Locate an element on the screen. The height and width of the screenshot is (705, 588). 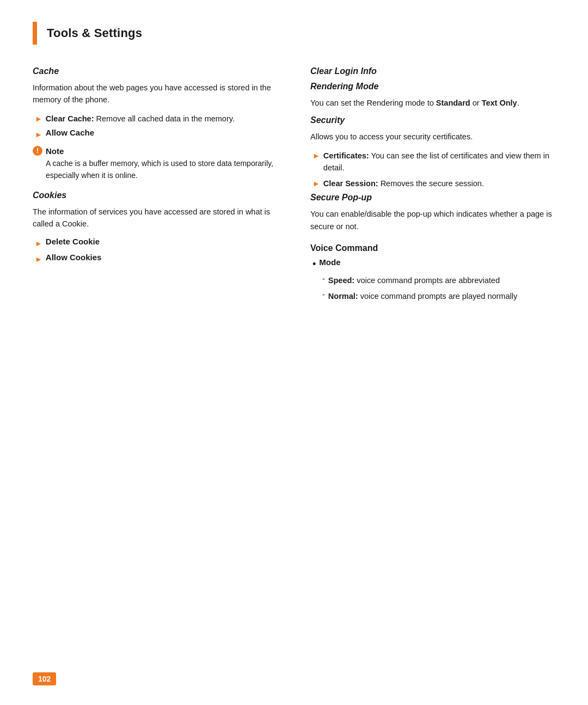
normal-text: Normal: voice command prompts are played… is located at coordinates (422, 296).